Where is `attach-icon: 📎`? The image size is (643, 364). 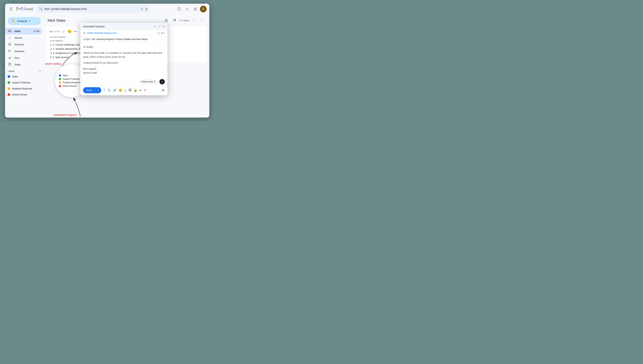
attach-icon: 📎 is located at coordinates (109, 90).